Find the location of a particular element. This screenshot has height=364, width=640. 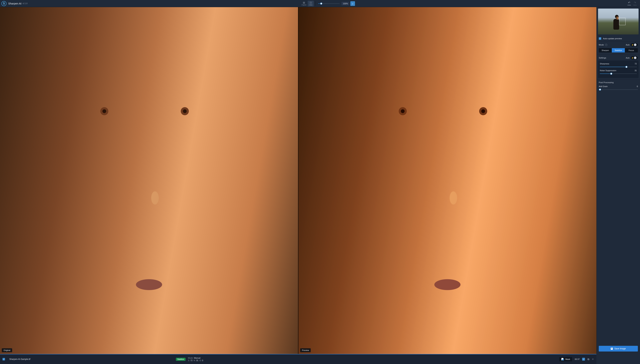

undo-icon: ↶ is located at coordinates (629, 2).